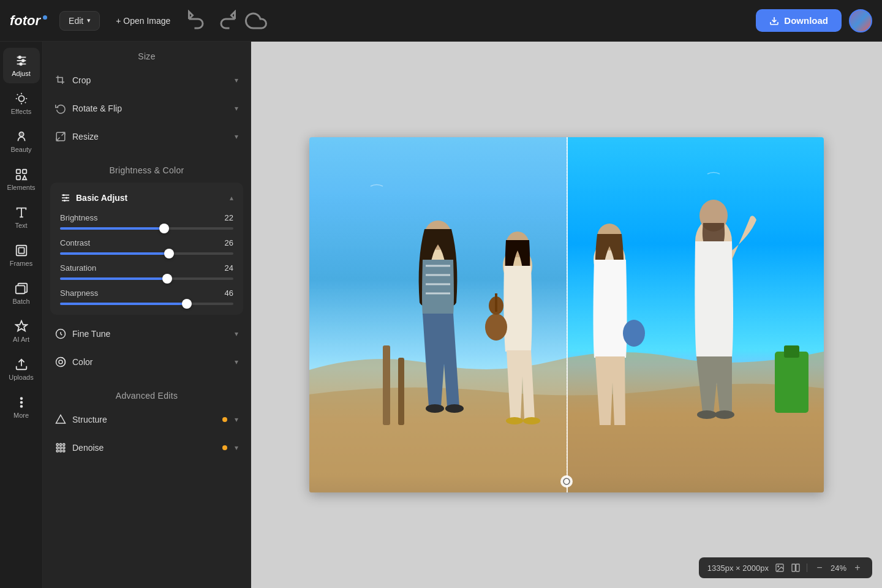 The height and width of the screenshot is (588, 882). Describe the element at coordinates (785, 568) in the screenshot. I see `statusbar: 1335px × 2000px − 24% +` at that location.